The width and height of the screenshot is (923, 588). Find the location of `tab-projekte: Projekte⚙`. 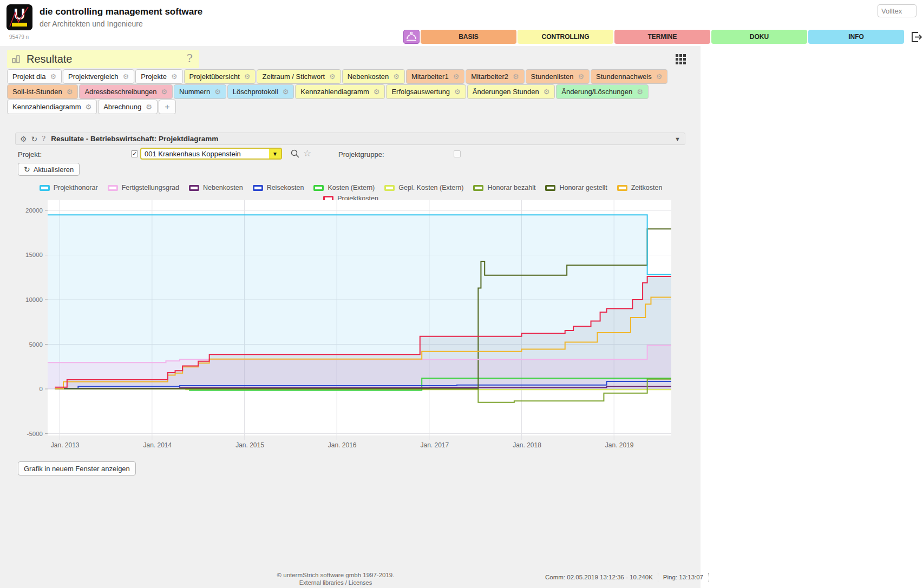

tab-projekte: Projekte⚙ is located at coordinates (159, 77).